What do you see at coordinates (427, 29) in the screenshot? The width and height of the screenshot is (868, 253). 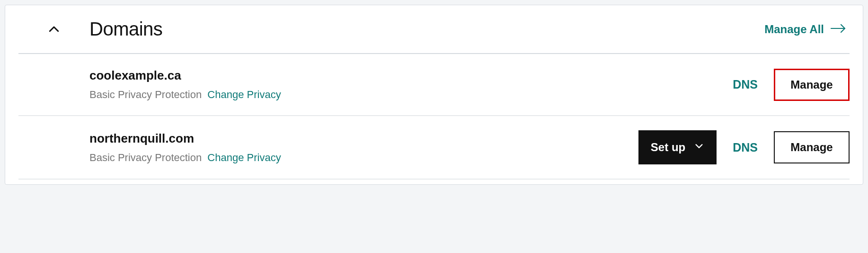 I see `section-title: Domains` at bounding box center [427, 29].